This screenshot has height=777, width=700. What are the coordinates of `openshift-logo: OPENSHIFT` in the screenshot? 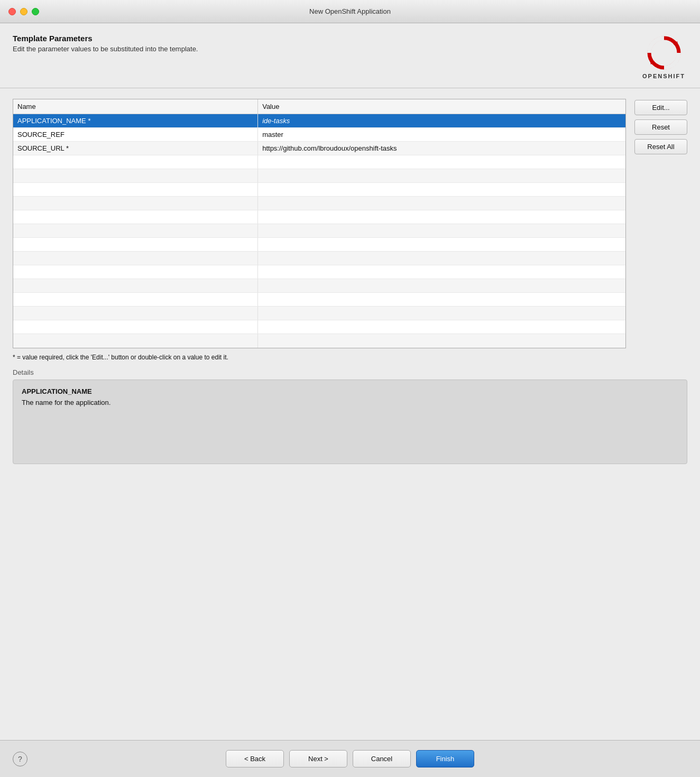 It's located at (664, 57).